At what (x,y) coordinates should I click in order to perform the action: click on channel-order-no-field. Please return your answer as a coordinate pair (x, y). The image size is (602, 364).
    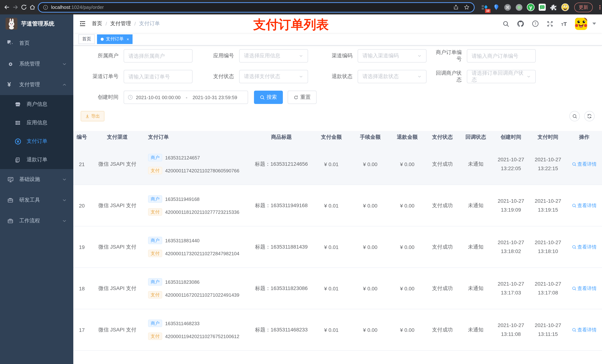
    Looking at the image, I should click on (158, 77).